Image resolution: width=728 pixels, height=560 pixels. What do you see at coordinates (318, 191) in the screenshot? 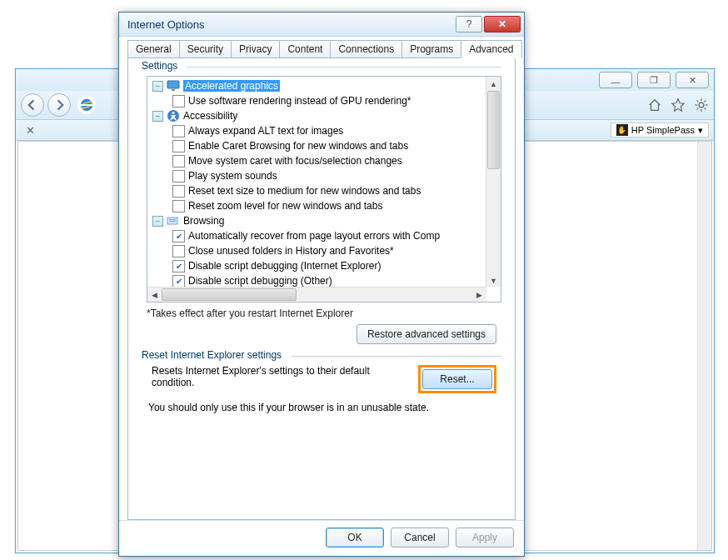
I see `tree-item: Reset text size to medium for new window…` at bounding box center [318, 191].